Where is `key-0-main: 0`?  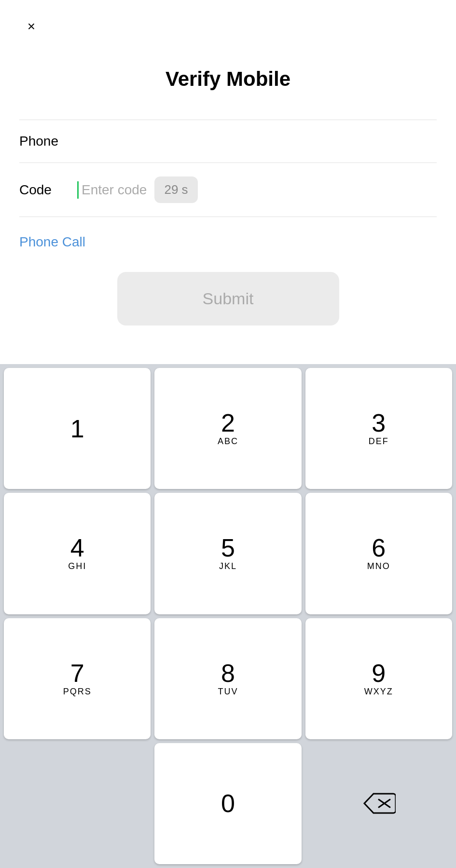 key-0-main: 0 is located at coordinates (228, 803).